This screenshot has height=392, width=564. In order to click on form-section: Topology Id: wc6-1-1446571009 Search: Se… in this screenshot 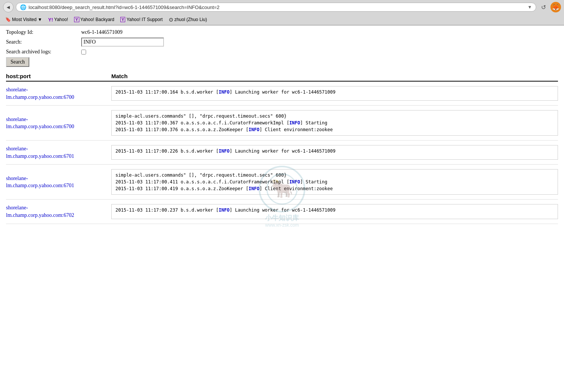, I will do `click(282, 48)`.